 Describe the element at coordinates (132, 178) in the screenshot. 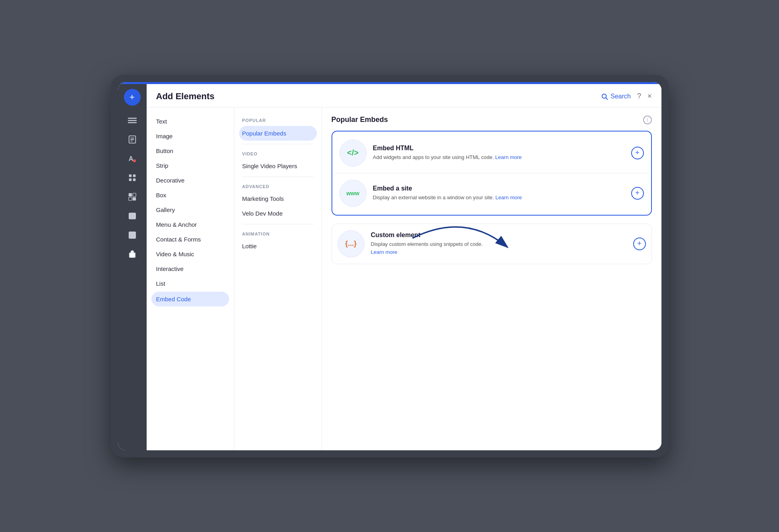

I see `sidebar-icon-apps` at that location.